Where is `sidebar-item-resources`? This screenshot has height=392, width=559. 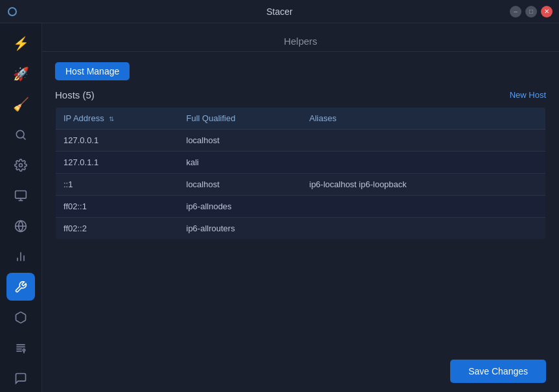
sidebar-item-resources is located at coordinates (21, 196).